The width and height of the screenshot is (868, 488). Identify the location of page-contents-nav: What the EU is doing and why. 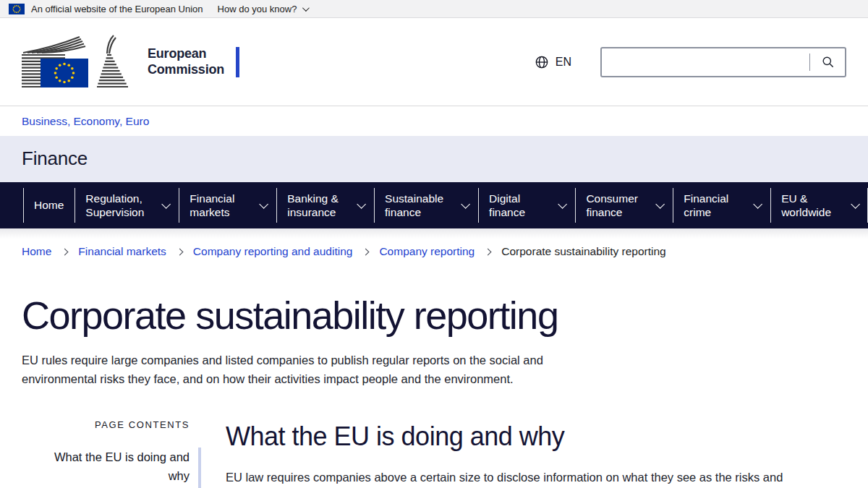
(111, 468).